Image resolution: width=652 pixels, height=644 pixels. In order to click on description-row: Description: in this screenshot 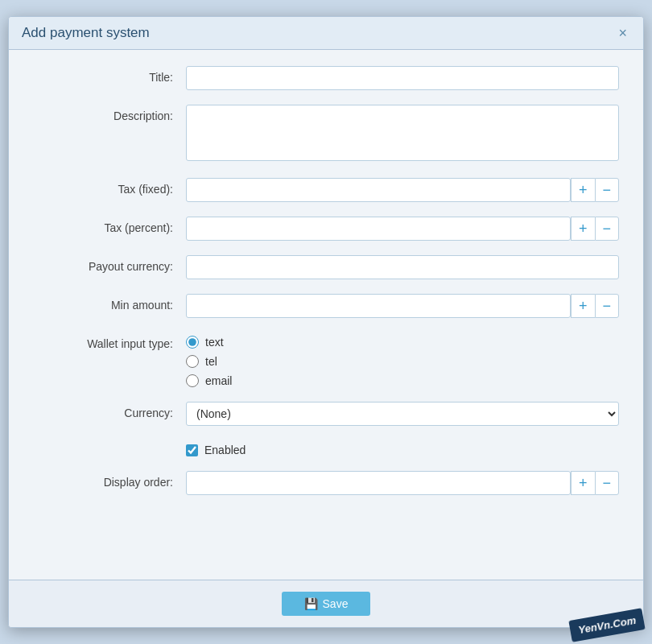, I will do `click(326, 134)`.